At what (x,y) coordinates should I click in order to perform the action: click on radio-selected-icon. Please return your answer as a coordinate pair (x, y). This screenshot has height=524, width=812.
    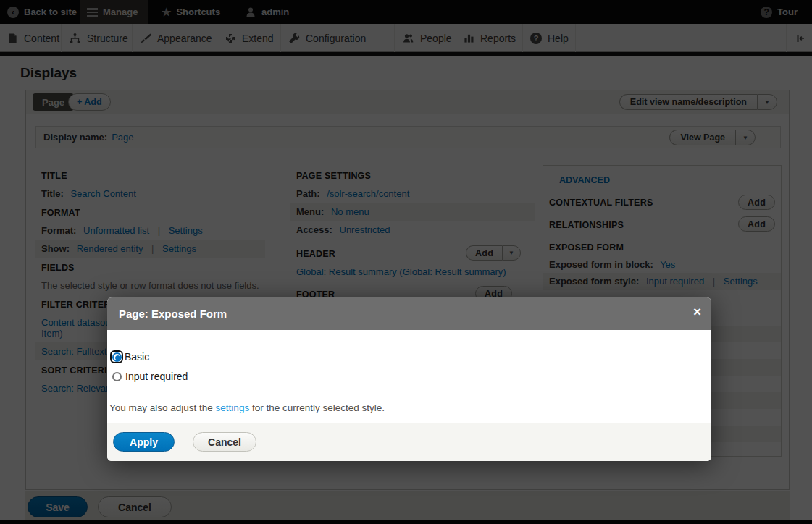
    Looking at the image, I should click on (117, 357).